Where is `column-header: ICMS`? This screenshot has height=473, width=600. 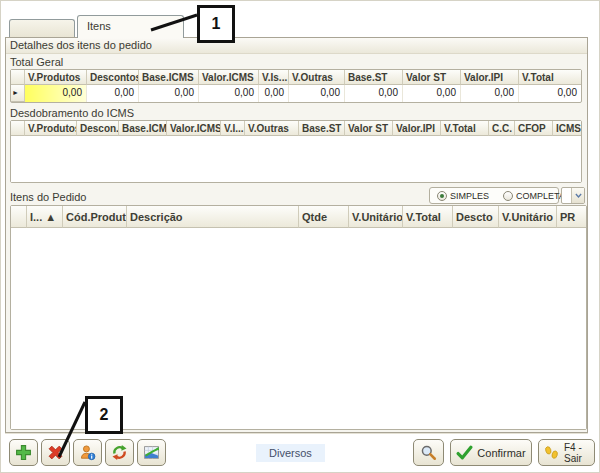 column-header: ICMS is located at coordinates (567, 128).